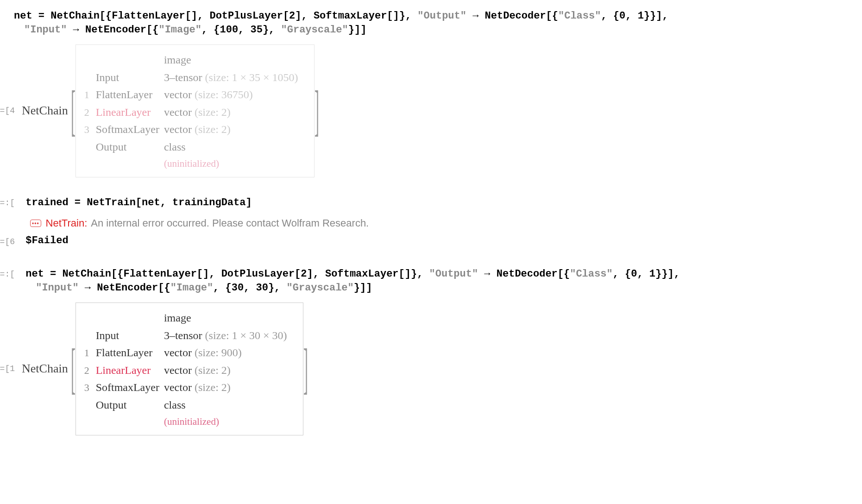 The height and width of the screenshot is (504, 862). I want to click on input-cell-1: net = NetChain[{FlattenLayer[], DotPlusL…, so click(431, 23).